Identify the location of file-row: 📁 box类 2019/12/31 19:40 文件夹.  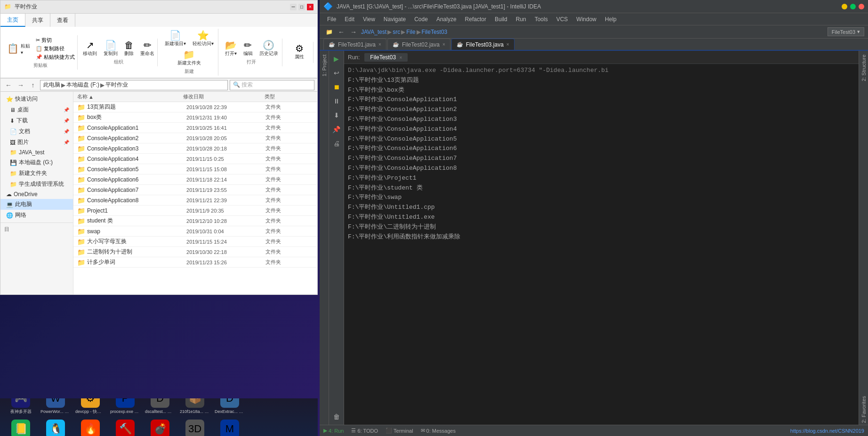
(195, 118).